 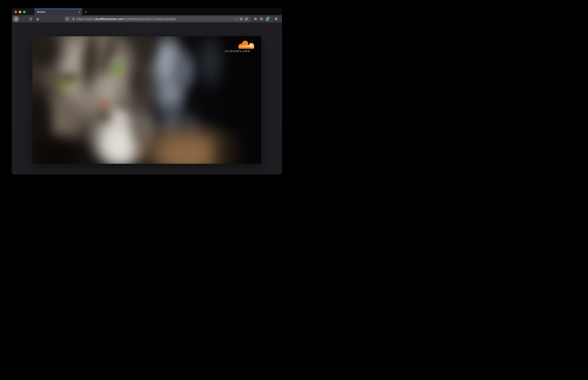 I want to click on star-icon, so click(x=246, y=19).